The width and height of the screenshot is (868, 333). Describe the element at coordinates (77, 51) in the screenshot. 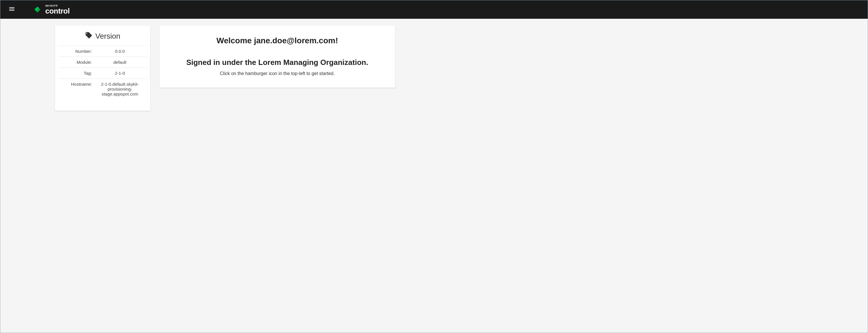

I see `version-label: Number:` at that location.